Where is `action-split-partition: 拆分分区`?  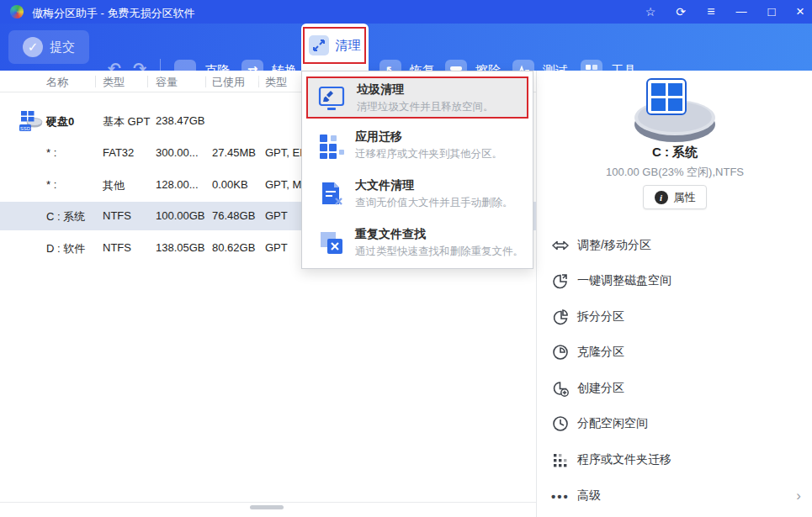 action-split-partition: 拆分分区 is located at coordinates (675, 317).